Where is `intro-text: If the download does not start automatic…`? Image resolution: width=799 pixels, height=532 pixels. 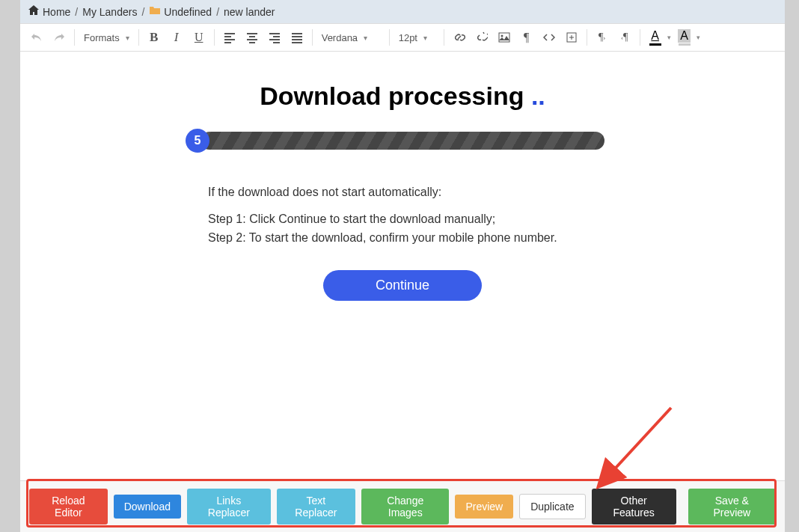
intro-text: If the download does not start automatic… is located at coordinates (410, 192).